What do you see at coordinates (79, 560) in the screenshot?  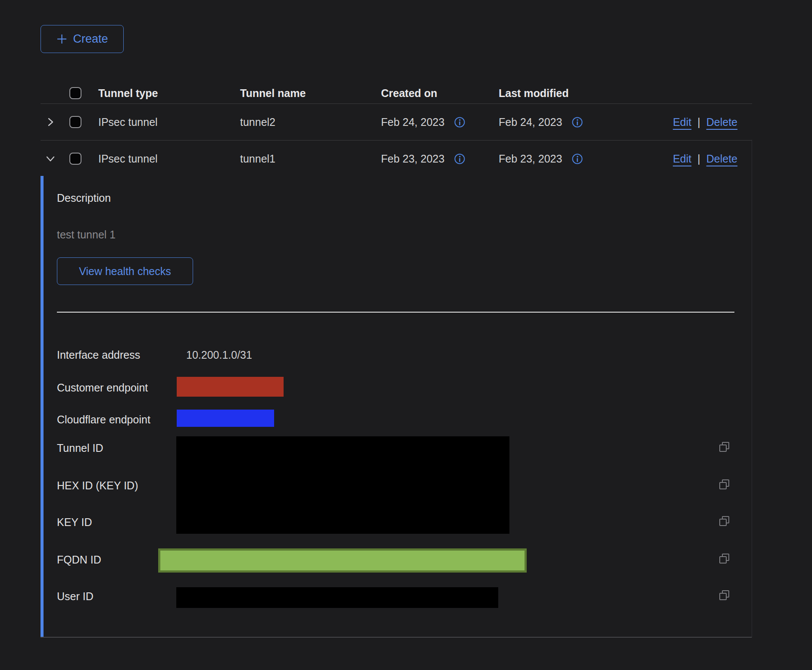 I see `fqdn-id-label: FQDN ID` at bounding box center [79, 560].